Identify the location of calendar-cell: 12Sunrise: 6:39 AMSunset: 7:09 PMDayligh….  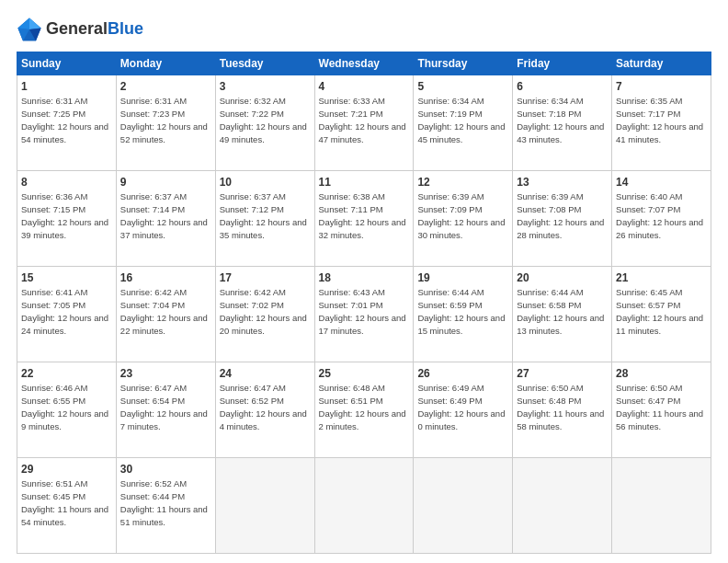
(463, 219).